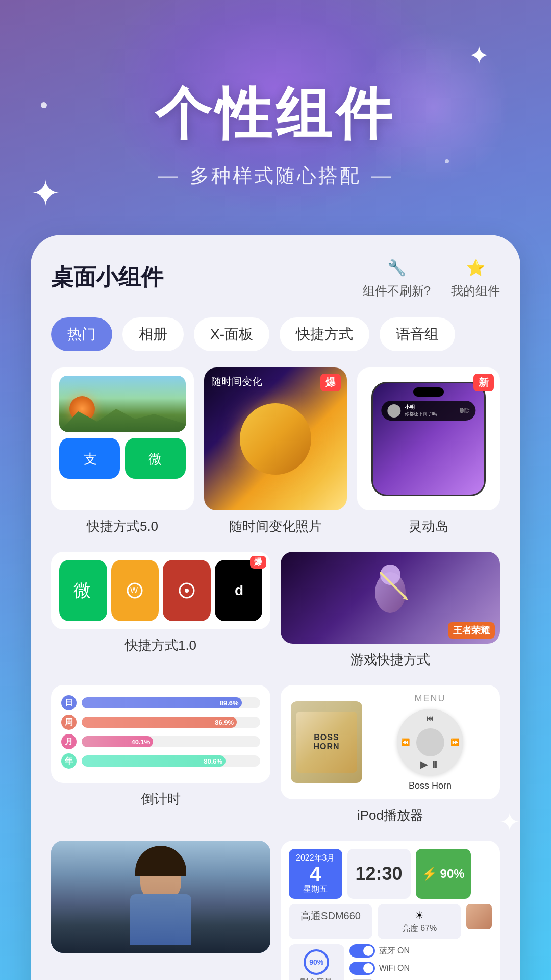 The image size is (551, 980). What do you see at coordinates (390, 911) in the screenshot?
I see `widget-system-info: 2022年3月 4 星期五 12:30 ⚡ 90% 高通SDM660` at bounding box center [390, 911].